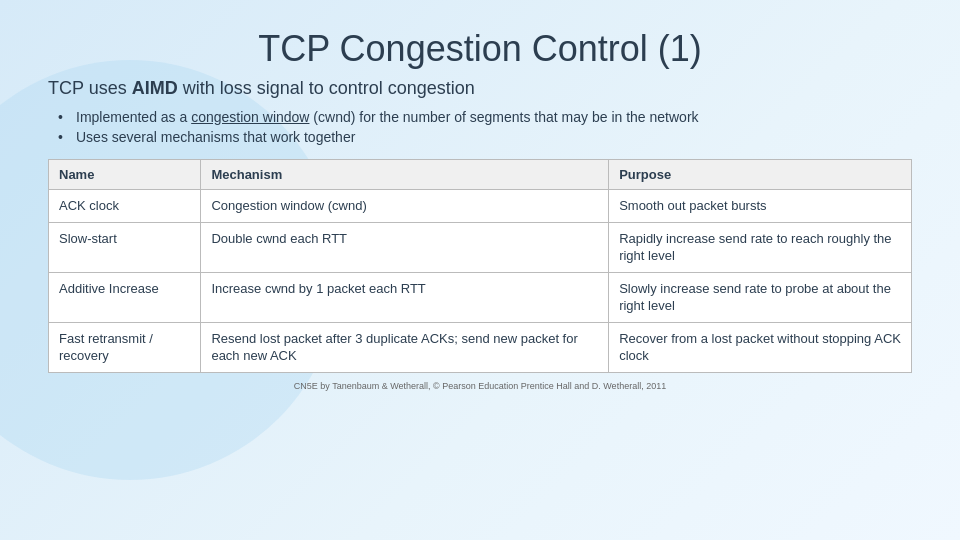  I want to click on slide-title: TCP Congestion Control (1), so click(480, 49).